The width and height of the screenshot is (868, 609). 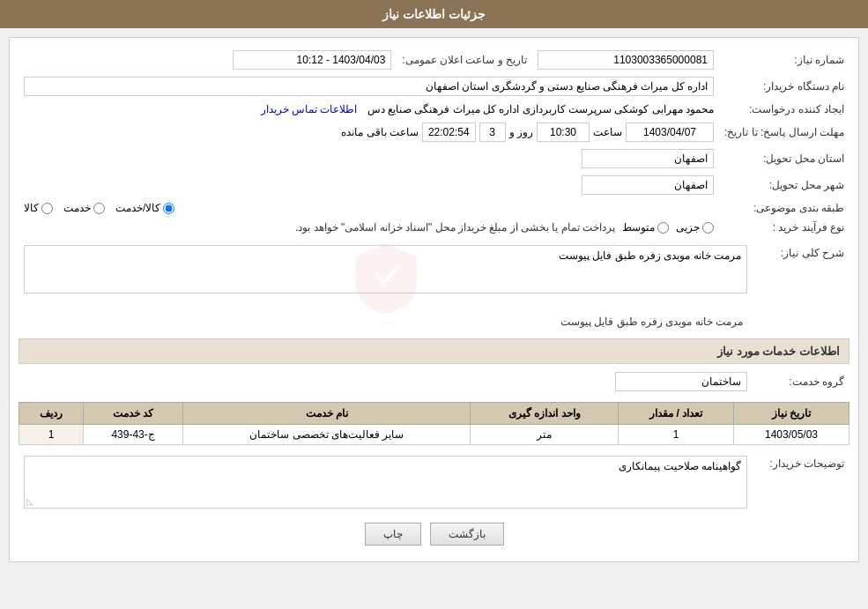 I want to click on sharh-table: شرح کلی نیاز: مرمت خانه موبدی زفره طبق ف…, so click(x=434, y=286).